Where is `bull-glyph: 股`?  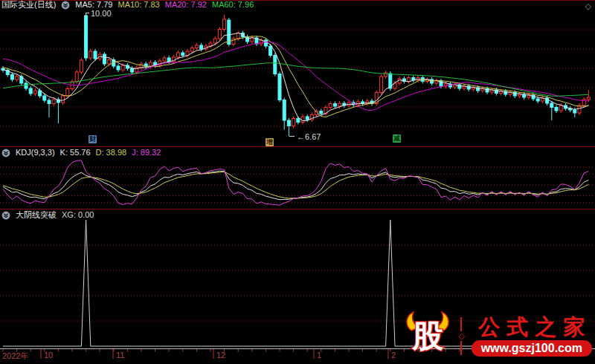 bull-glyph: 股 is located at coordinates (428, 336).